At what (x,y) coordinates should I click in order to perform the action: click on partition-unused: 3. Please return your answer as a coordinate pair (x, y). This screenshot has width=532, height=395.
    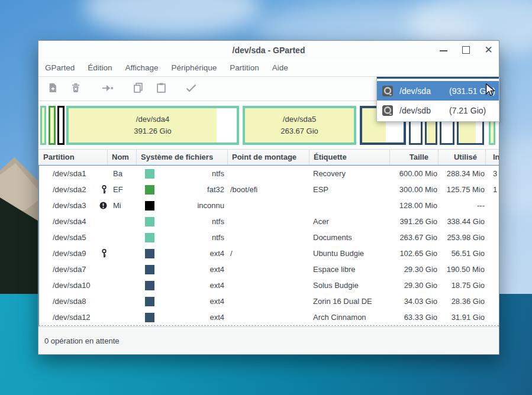
    Looking at the image, I should click on (492, 174).